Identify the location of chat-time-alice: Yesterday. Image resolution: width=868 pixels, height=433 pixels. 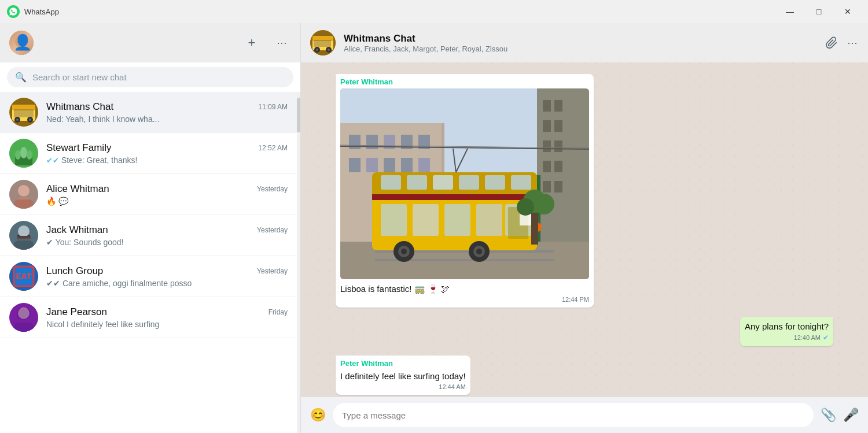
(272, 189).